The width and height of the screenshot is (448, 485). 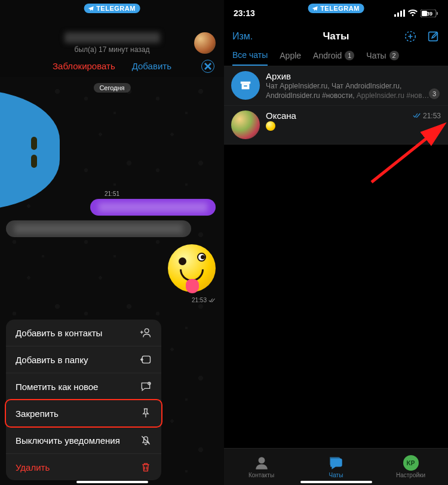 What do you see at coordinates (208, 66) in the screenshot?
I see `close-button` at bounding box center [208, 66].